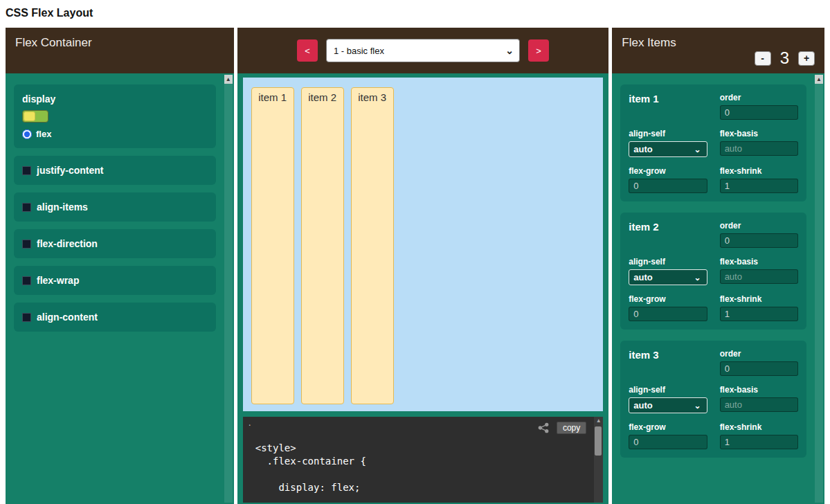 The image size is (830, 504). What do you see at coordinates (667, 107) in the screenshot?
I see `item-name-cell: item 1` at bounding box center [667, 107].